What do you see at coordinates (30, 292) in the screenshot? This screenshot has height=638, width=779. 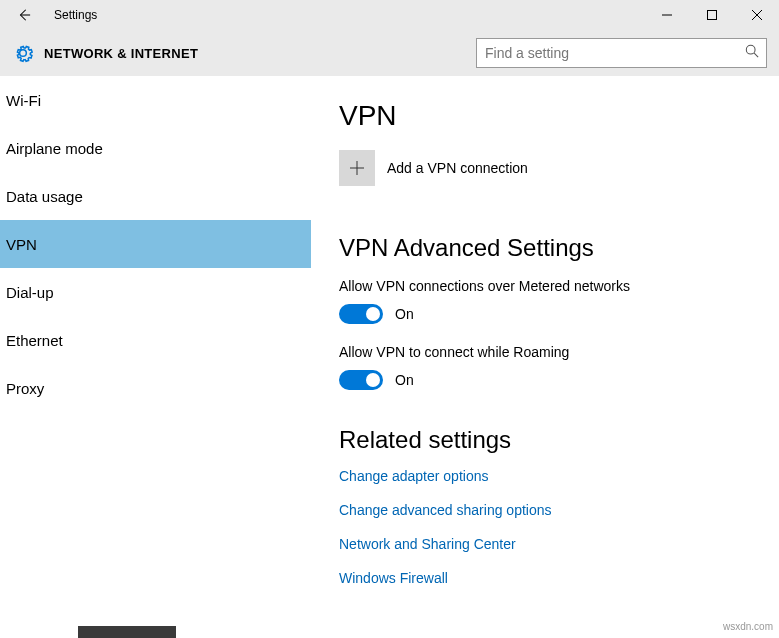 I see `sidebar-item-label: Dial-up` at bounding box center [30, 292].